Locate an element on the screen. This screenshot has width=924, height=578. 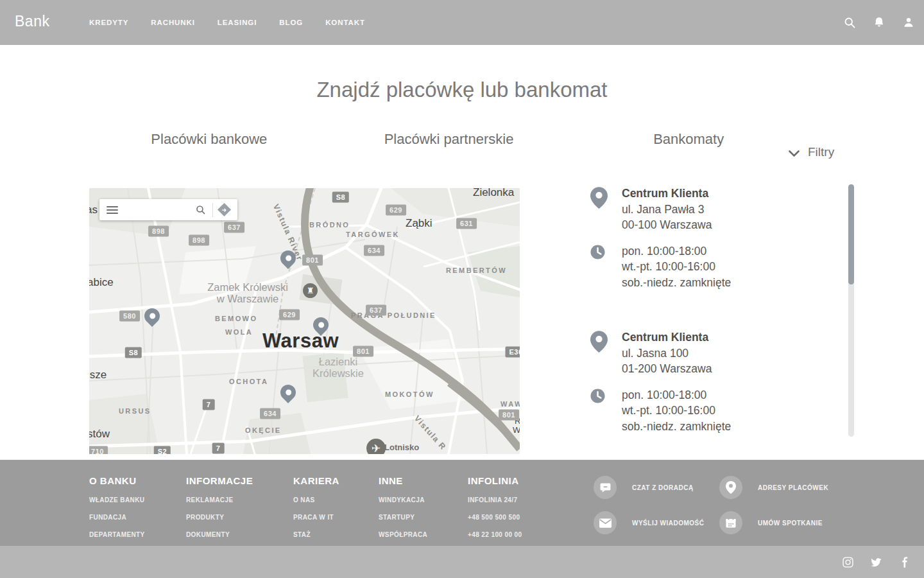
nav-item-kredyty: KREDYTY is located at coordinates (109, 22).